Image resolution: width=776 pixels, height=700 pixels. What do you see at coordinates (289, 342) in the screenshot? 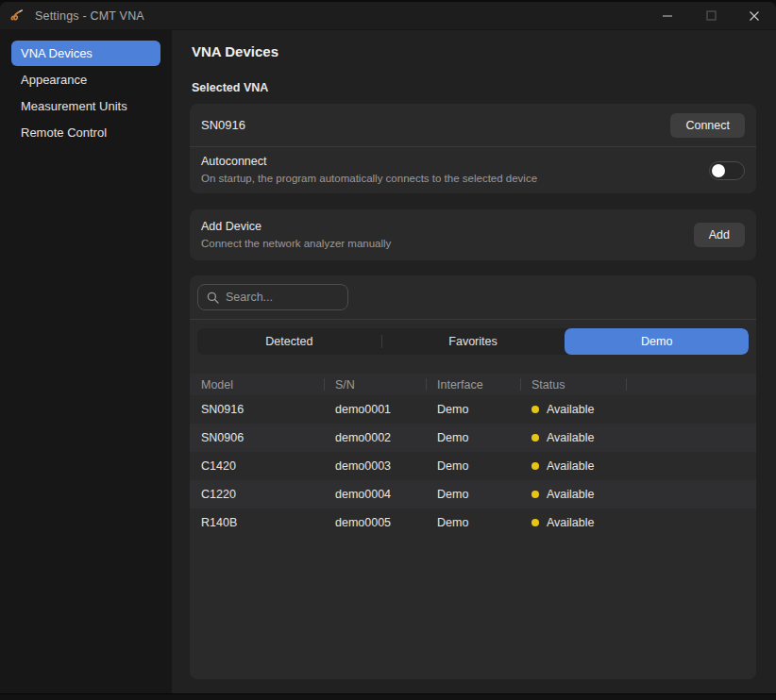
I see `tab-label: Detected` at bounding box center [289, 342].